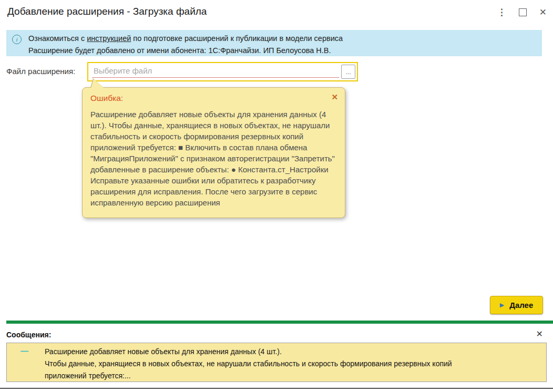 This screenshot has width=553, height=392. Describe the element at coordinates (17, 39) in the screenshot. I see `info-circle-icon: i` at that location.